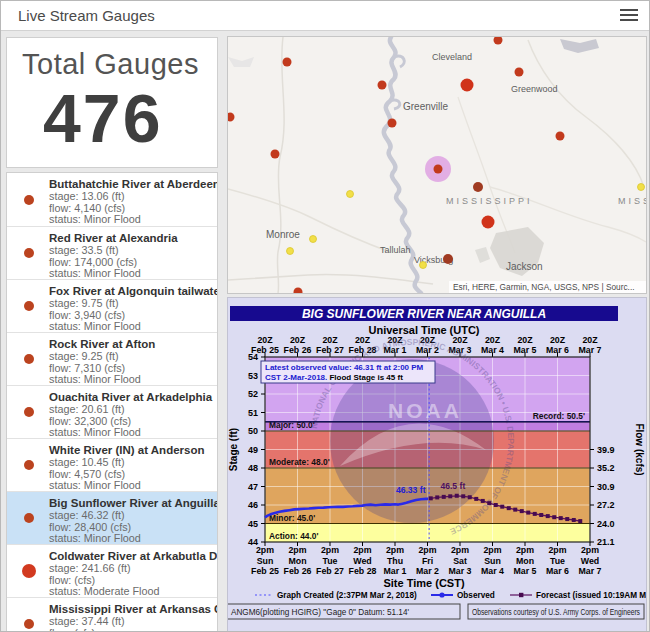  I want to click on map-place-label: Tallulah, so click(396, 250).